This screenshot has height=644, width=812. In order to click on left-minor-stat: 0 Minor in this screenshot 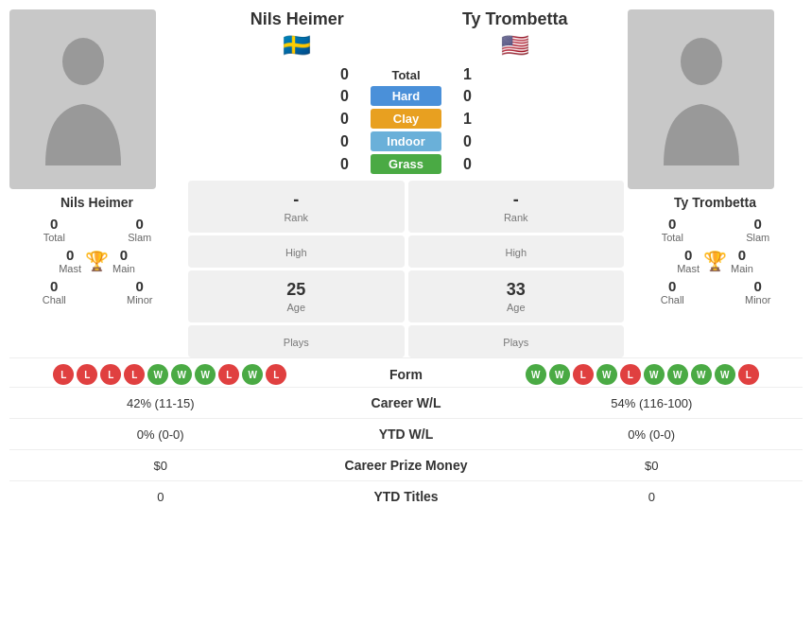, I will do `click(140, 291)`.